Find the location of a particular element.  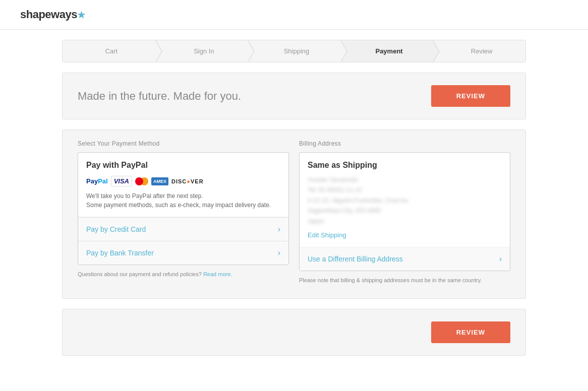

credit-card-label: Pay by Credit Card is located at coordinates (116, 229).